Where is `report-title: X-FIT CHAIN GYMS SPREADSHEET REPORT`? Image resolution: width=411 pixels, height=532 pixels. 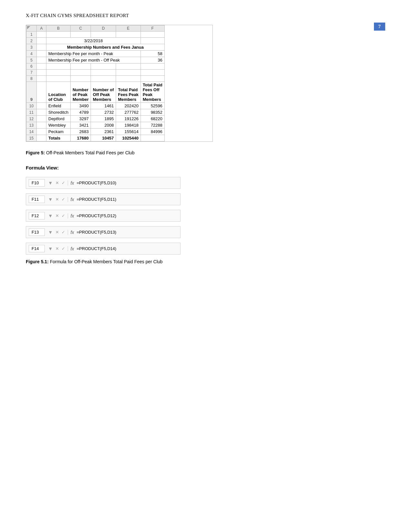
report-title: X-FIT CHAIN GYMS SPREADSHEET REPORT is located at coordinates (206, 15).